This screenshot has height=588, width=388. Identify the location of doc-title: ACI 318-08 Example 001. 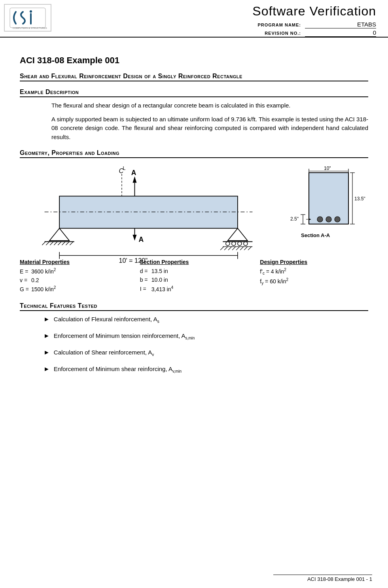
(194, 60).